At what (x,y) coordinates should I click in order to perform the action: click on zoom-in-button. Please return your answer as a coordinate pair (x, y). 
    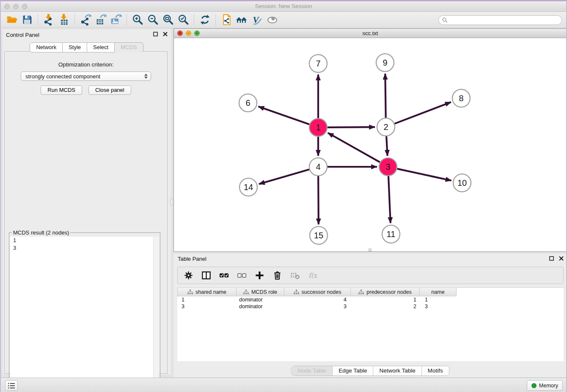
    Looking at the image, I should click on (138, 20).